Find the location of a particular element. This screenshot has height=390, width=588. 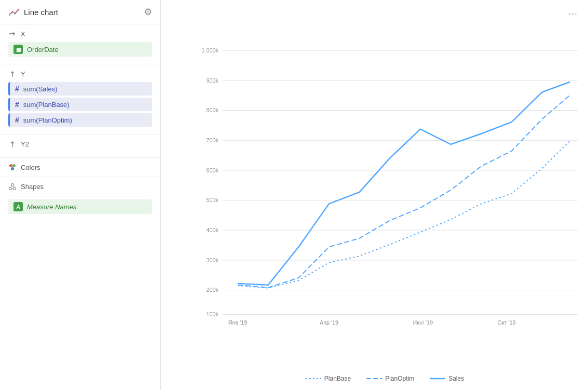

legend-planbase: PlanBase is located at coordinates (328, 379).